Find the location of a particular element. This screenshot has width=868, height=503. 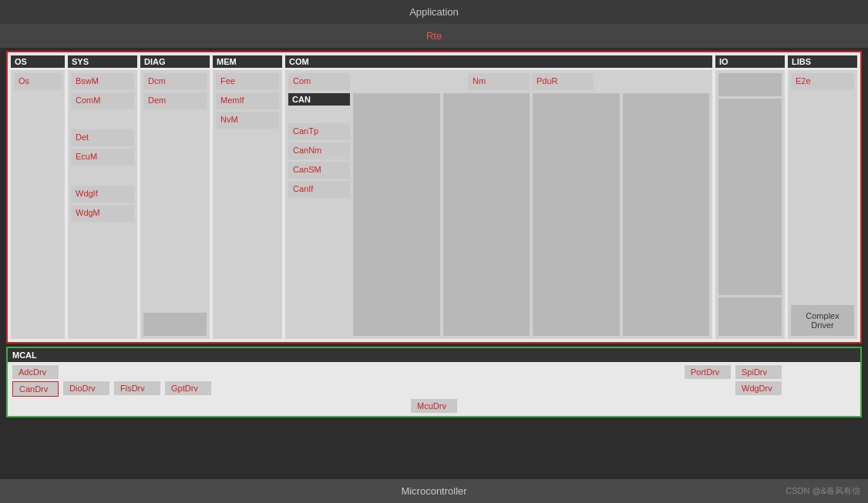

diag-body: Dcm Dem is located at coordinates (175, 205).